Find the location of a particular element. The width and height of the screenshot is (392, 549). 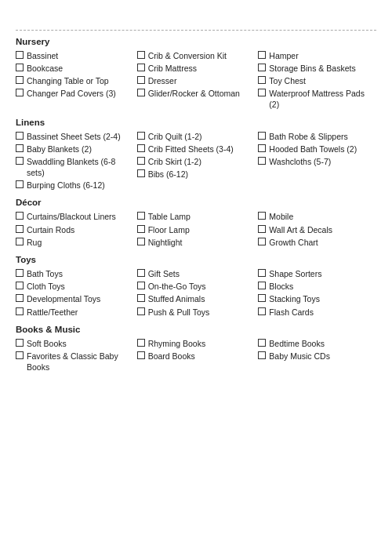

list-item: Rug is located at coordinates (75, 242).